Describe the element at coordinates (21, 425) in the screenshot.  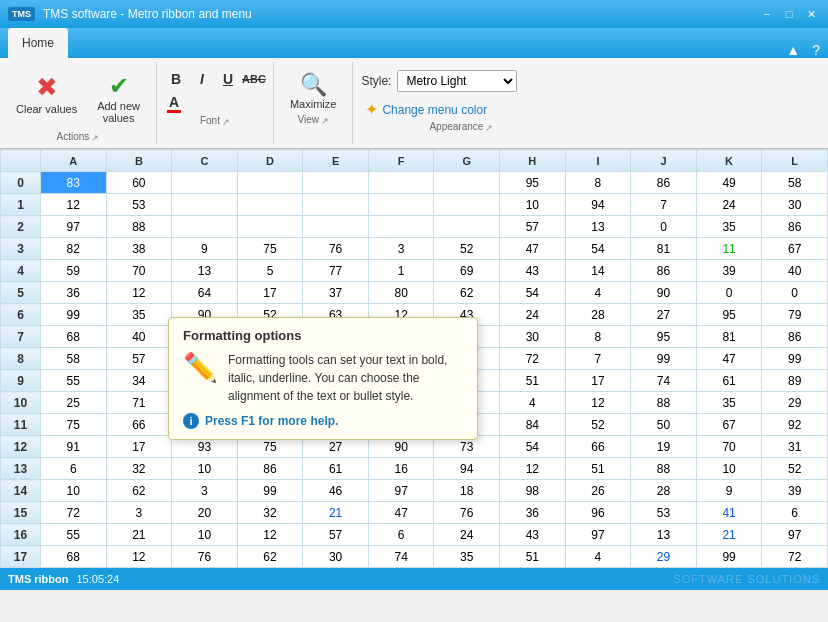
I see `row-id: 11` at that location.